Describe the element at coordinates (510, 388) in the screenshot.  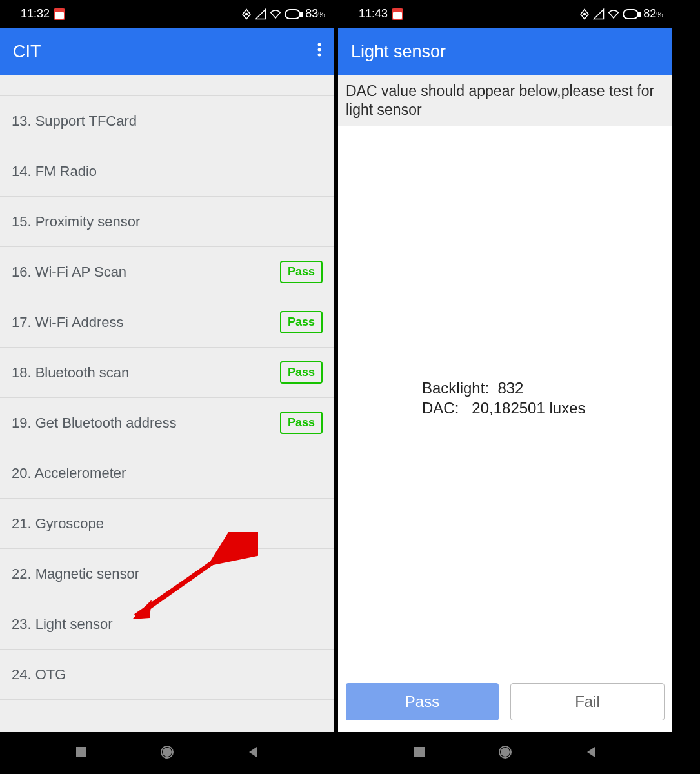
I see `backlight-value: 832` at that location.